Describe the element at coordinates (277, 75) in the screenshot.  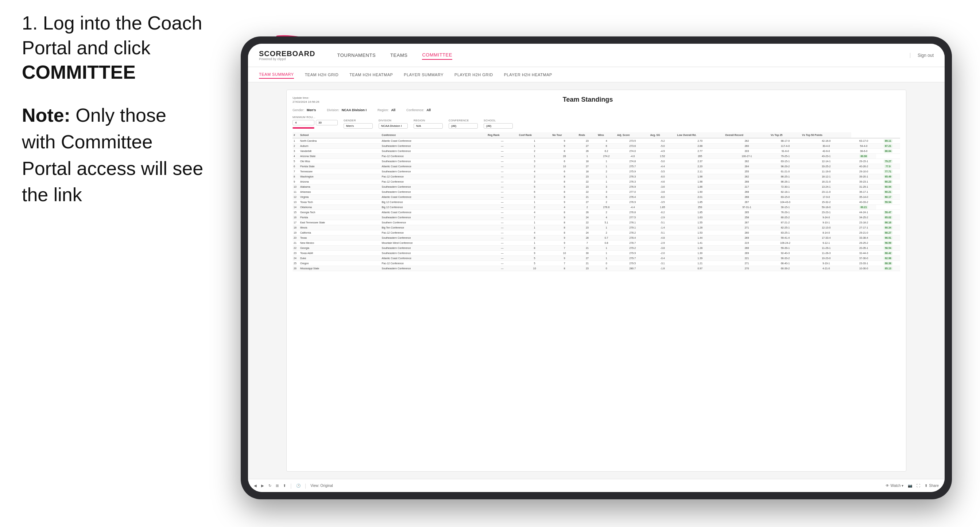
I see `tab-team-summary: TEAM SUMMARY` at that location.